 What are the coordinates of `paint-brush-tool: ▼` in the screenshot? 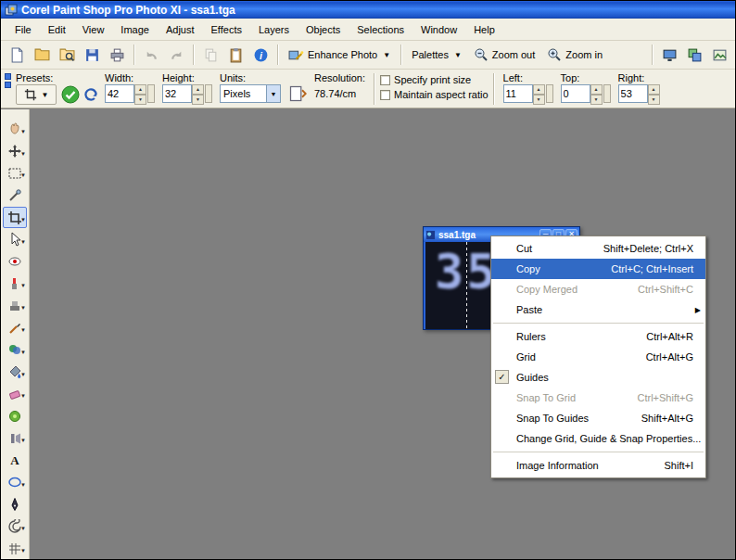 It's located at (15, 328).